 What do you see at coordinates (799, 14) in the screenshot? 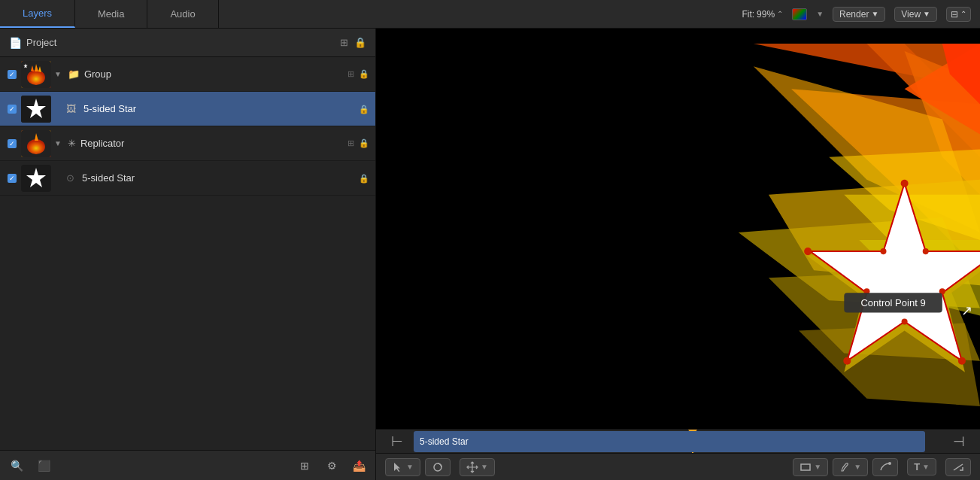
I see `color-swatch` at bounding box center [799, 14].